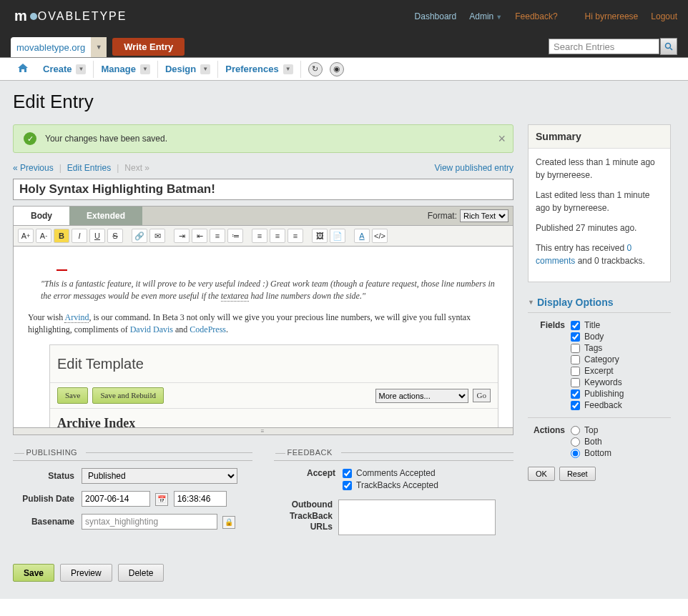  I want to click on write-entry-button: Write Entry, so click(149, 47).